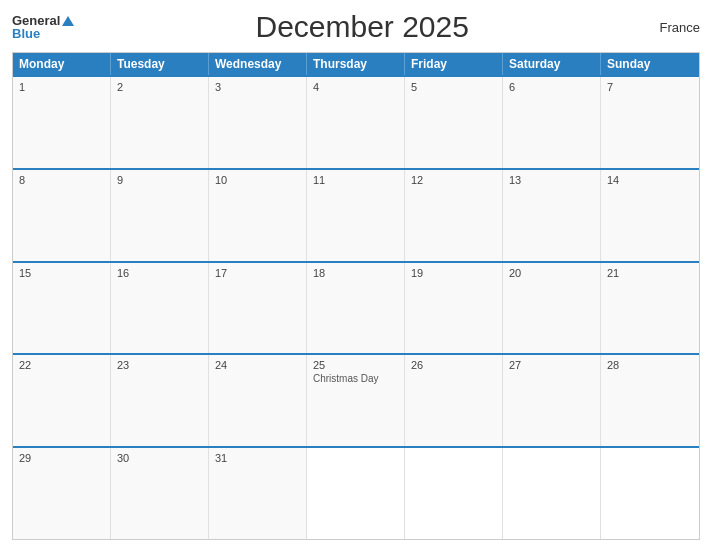 Image resolution: width=712 pixels, height=550 pixels. Describe the element at coordinates (62, 400) in the screenshot. I see `day-22: 22` at that location.